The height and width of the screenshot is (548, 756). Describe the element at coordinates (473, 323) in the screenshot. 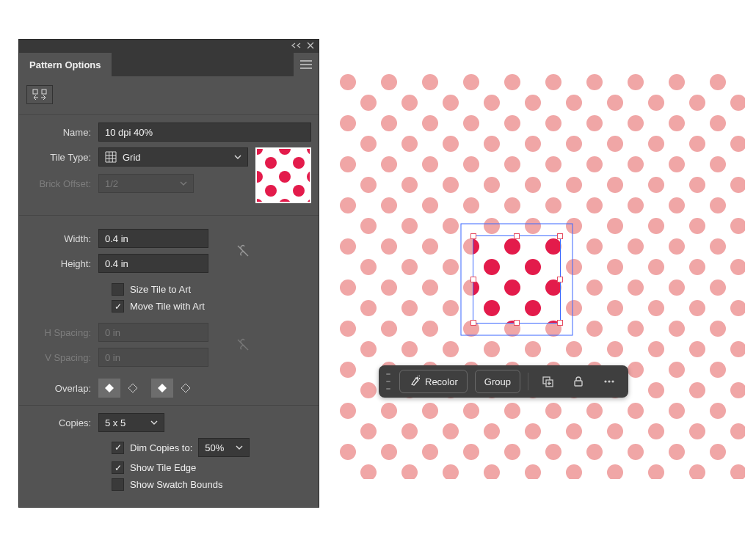

I see `resize-handle-bl` at that location.